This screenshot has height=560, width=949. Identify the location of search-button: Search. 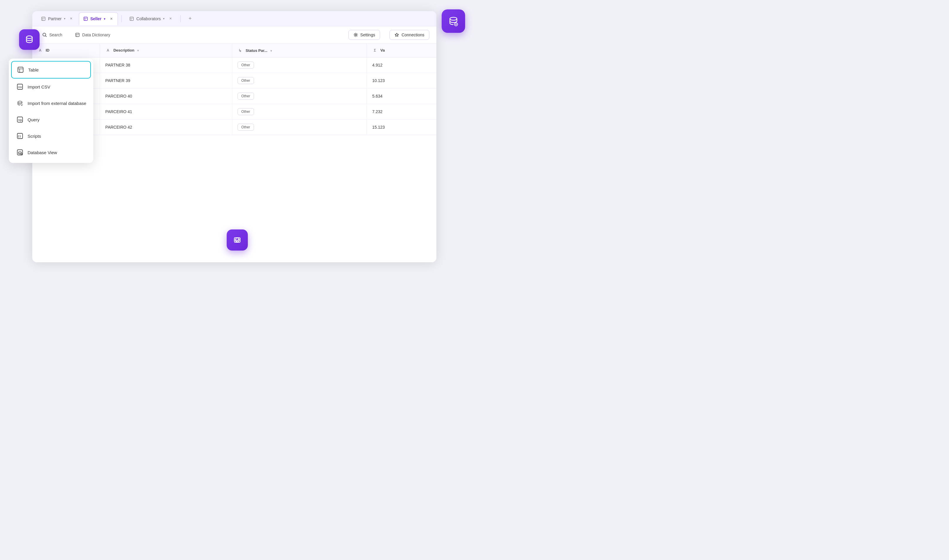
(52, 35).